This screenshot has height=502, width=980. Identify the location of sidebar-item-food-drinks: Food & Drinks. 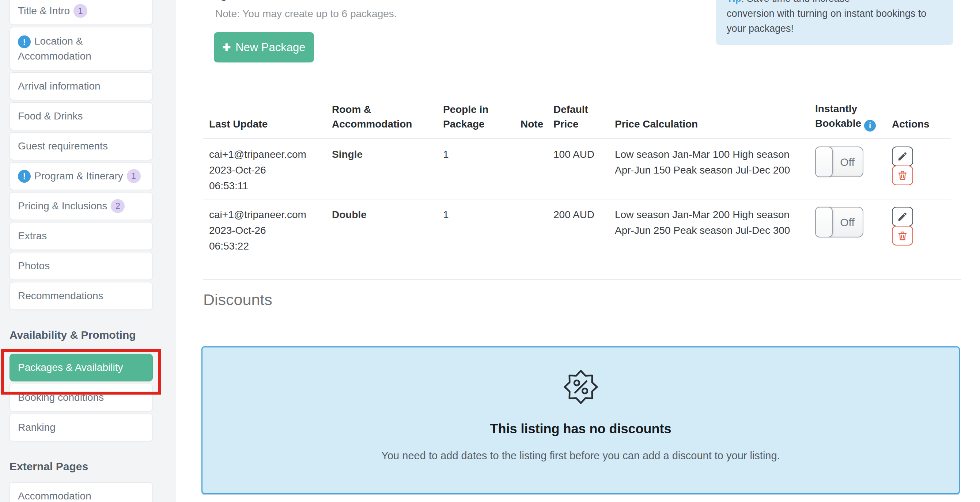
(81, 116).